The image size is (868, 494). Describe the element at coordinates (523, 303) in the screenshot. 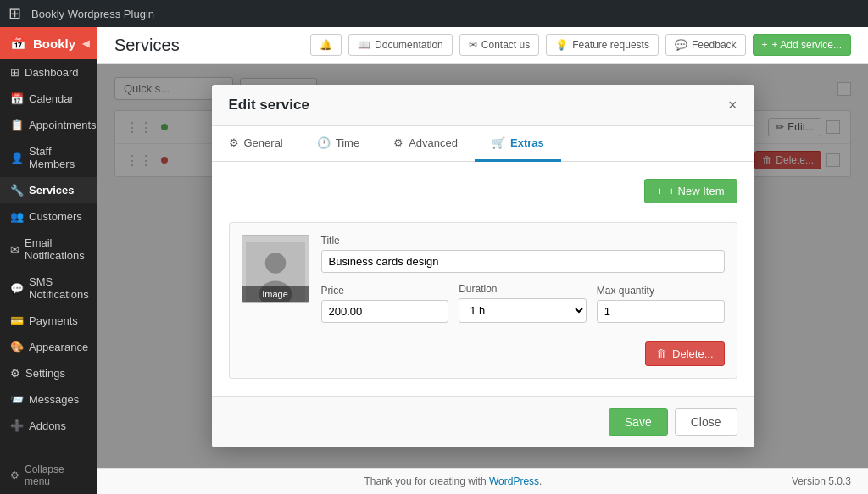

I see `field-row: Price Duration 30 min 45 min 1 h` at that location.